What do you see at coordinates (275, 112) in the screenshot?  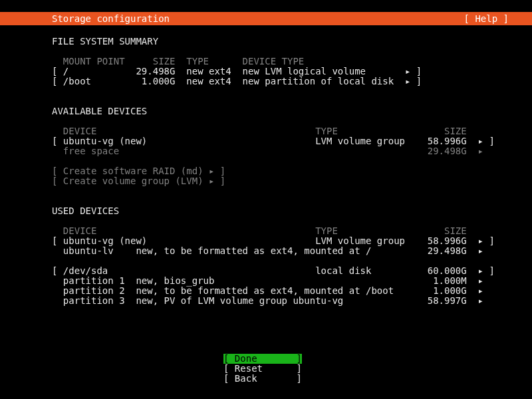 I see `section-available-devices: AVAILABLE DEVICES` at bounding box center [275, 112].